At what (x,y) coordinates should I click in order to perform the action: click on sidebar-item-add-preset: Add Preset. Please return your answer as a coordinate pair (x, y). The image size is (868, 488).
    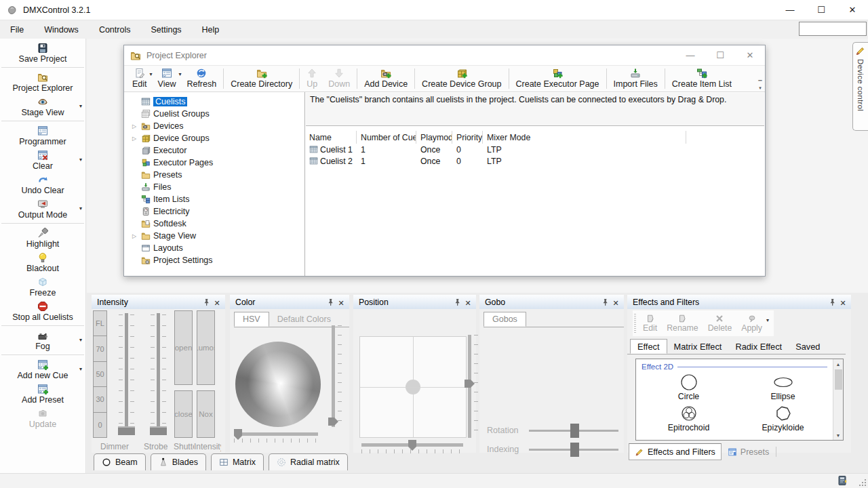
    Looking at the image, I should click on (43, 394).